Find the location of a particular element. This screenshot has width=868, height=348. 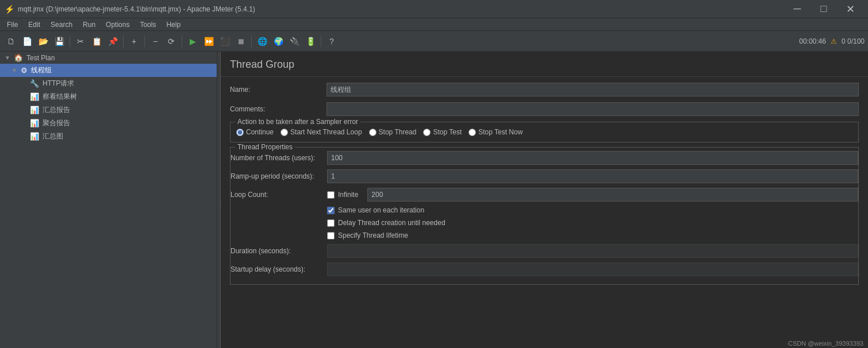

new-button: 🗋 is located at coordinates (11, 41).